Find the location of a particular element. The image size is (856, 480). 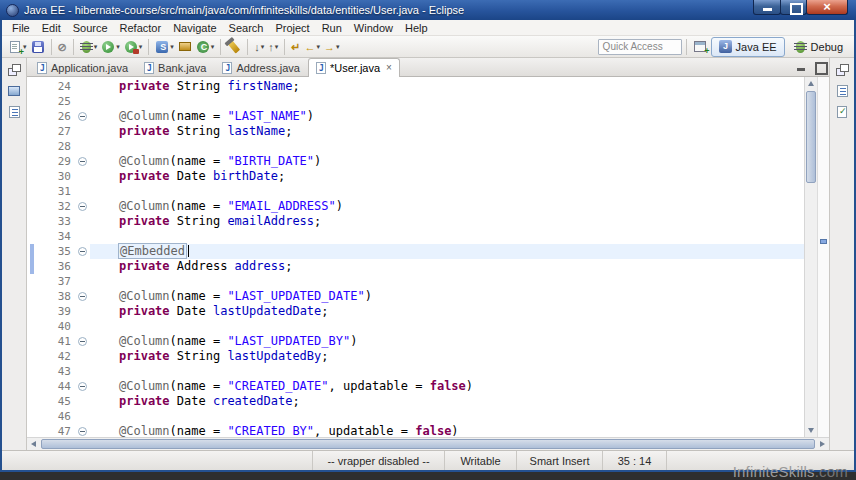

menu-refactor: Refactor is located at coordinates (141, 28).